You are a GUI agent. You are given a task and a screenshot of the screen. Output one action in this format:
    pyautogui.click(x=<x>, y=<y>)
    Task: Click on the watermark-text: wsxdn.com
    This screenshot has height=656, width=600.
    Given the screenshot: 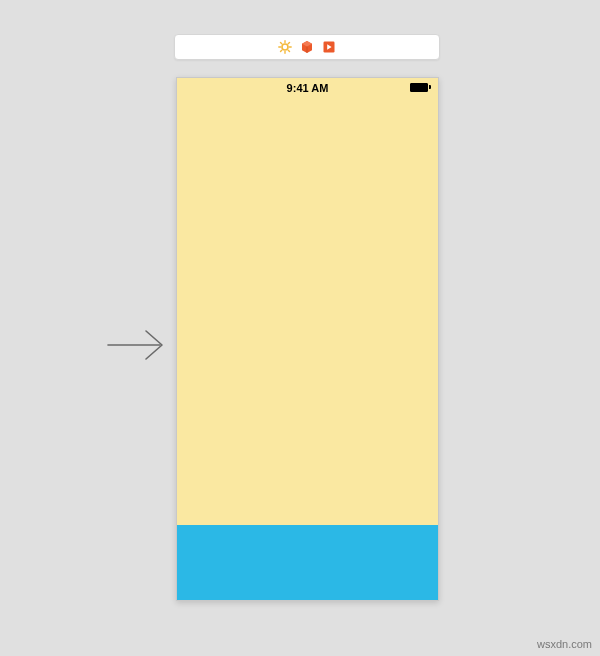 What is the action you would take?
    pyautogui.click(x=564, y=644)
    